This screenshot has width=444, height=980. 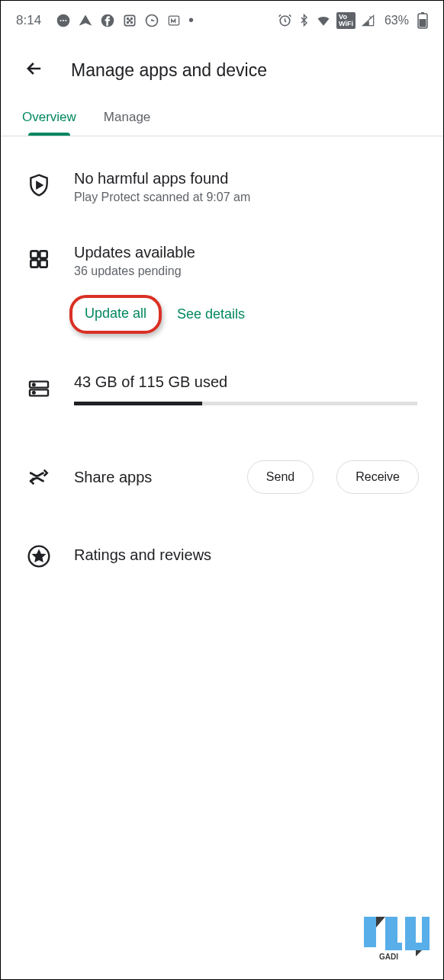 I want to click on storage-section: 43 GB of 115 GB used, so click(x=222, y=379).